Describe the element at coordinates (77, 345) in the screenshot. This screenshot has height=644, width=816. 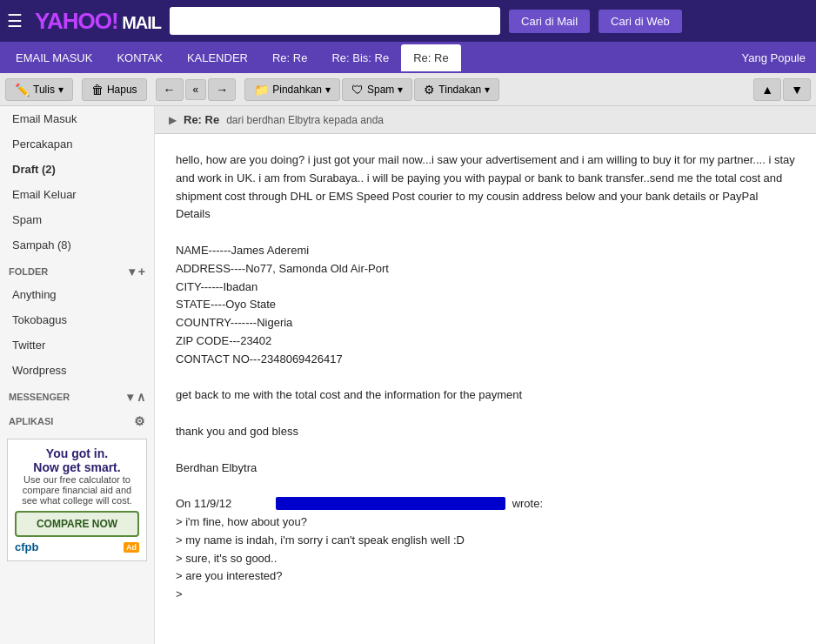
I see `sidebar-item-twitter: Twitter` at that location.